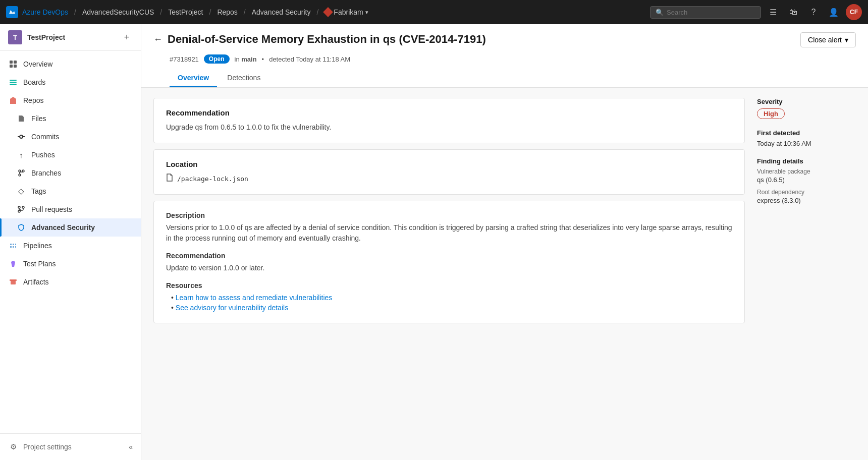 The width and height of the screenshot is (868, 460). Describe the element at coordinates (39, 119) in the screenshot. I see `sidebar-item-files-label: Files` at that location.